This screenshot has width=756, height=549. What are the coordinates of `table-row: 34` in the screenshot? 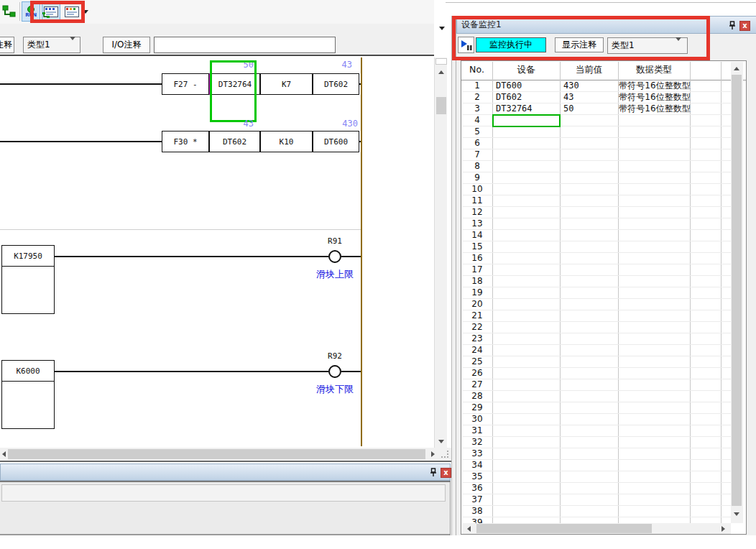 It's located at (596, 466).